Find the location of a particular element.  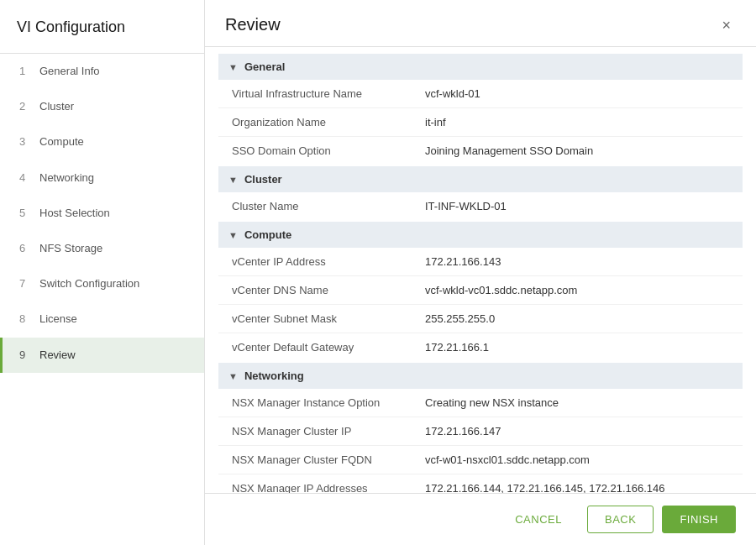

table-row: Organization Nameit-inf is located at coordinates (480, 123).